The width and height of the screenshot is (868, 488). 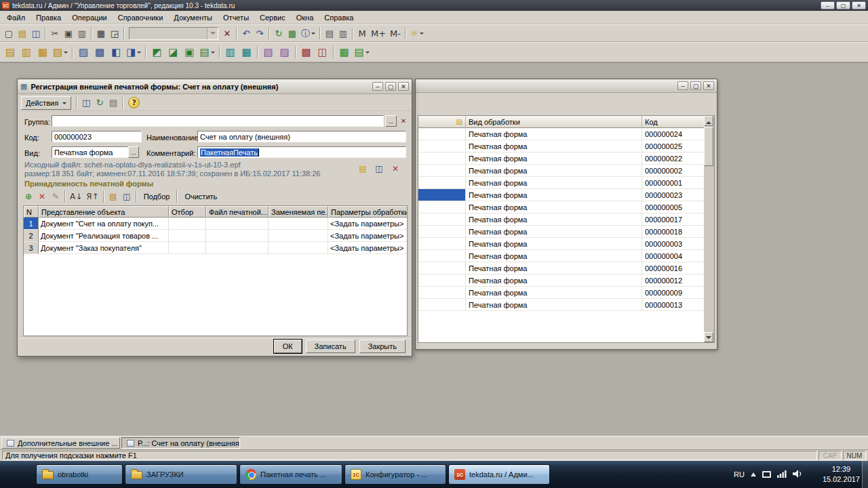 What do you see at coordinates (362, 52) in the screenshot?
I see `list-settings-icon: ▤` at bounding box center [362, 52].